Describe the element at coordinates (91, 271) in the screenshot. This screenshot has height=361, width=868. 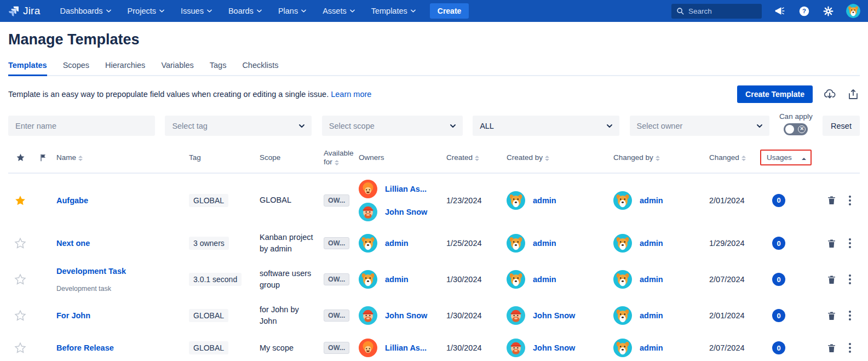
I see `template-name-link: Development Task` at that location.